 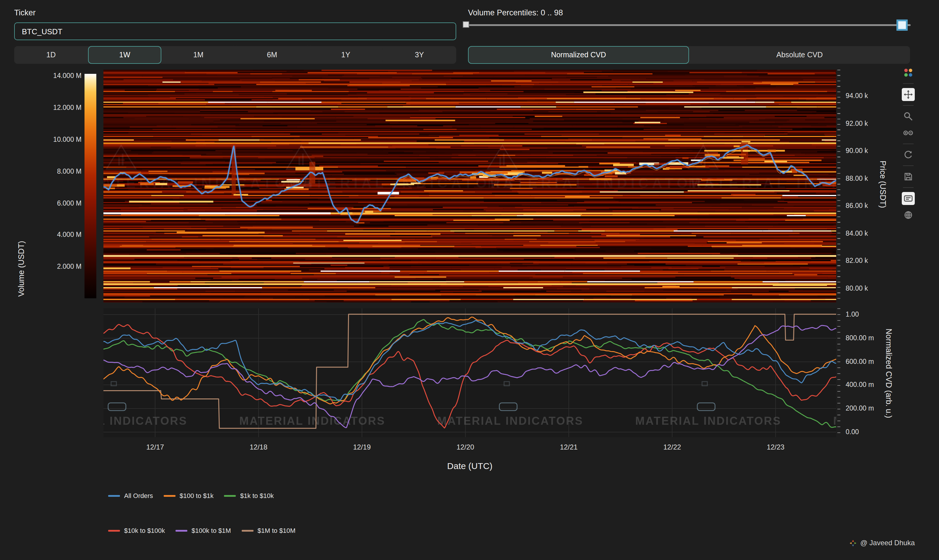 I want to click on x-axis-title: Date (UTC), so click(x=469, y=466).